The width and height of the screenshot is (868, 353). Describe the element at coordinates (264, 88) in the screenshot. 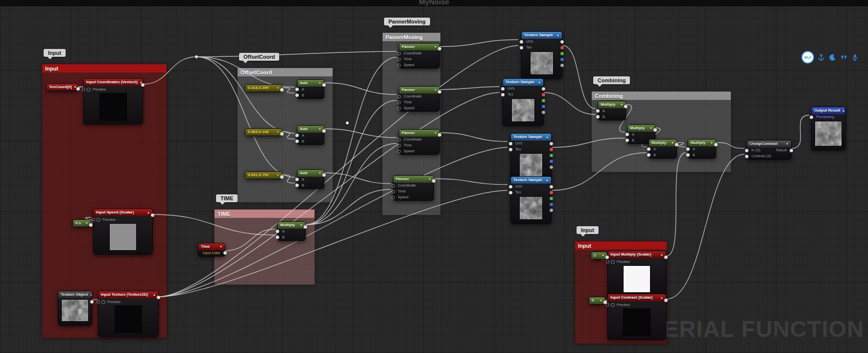

I see `node-const-offset-a: 0.418,0.395▼` at that location.